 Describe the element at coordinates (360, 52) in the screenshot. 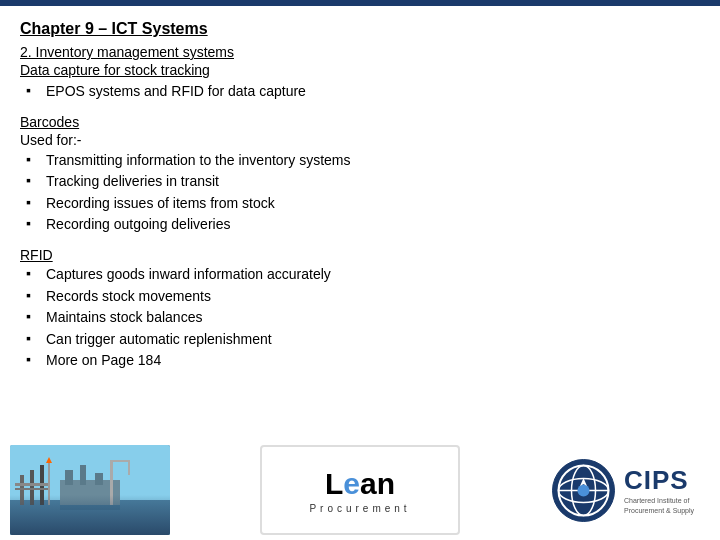

I see `section1-title: 2. Inventory management systems` at that location.